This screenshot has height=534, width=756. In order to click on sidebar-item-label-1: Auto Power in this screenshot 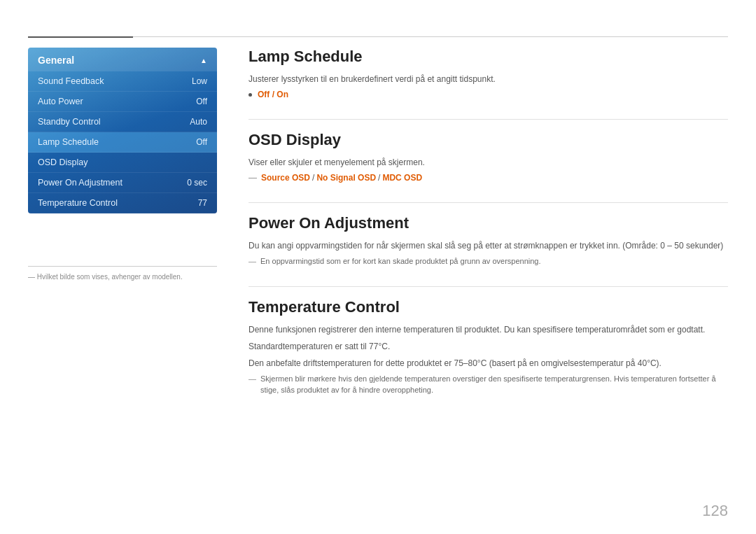, I will do `click(60, 101)`.